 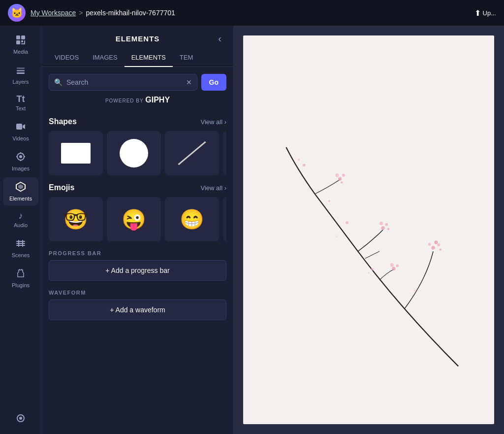 I want to click on line-shape, so click(x=192, y=153).